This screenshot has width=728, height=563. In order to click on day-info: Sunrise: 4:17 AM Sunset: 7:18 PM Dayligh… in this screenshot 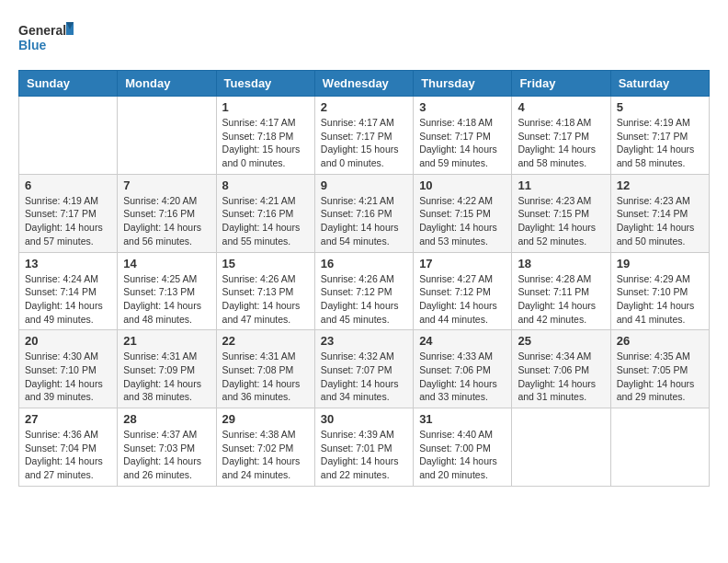, I will do `click(266, 144)`.